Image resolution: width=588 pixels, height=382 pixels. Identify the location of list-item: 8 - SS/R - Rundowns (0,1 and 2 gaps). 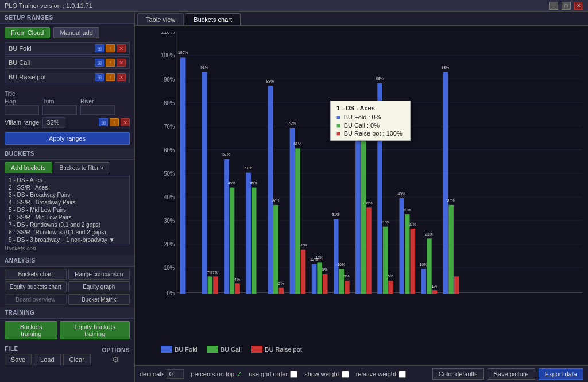
(67, 232).